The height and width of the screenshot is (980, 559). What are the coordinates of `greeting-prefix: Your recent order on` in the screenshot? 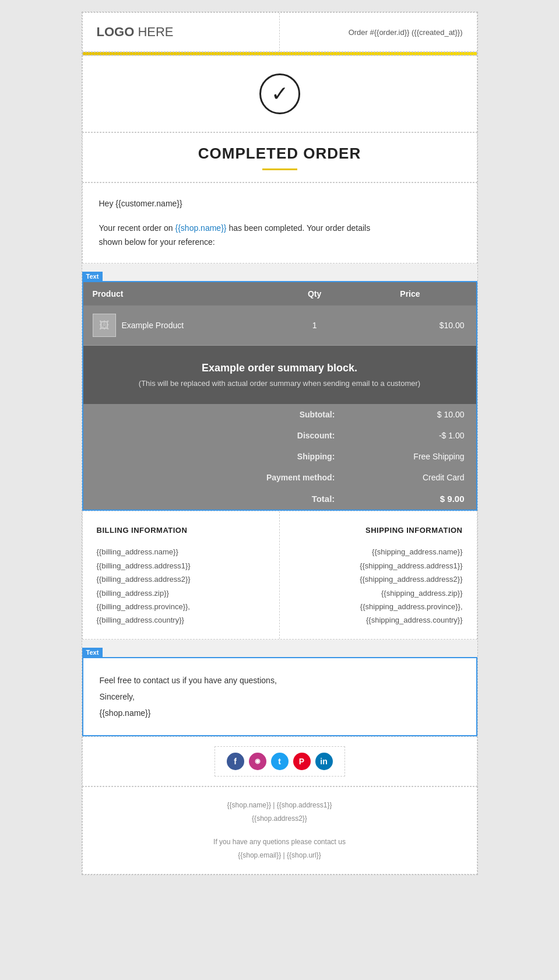 It's located at (138, 228).